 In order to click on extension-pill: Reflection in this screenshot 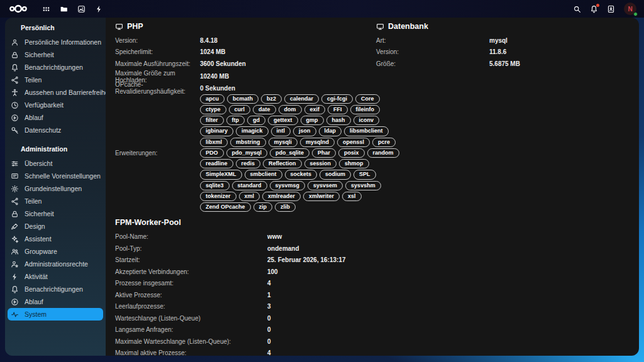, I will do `click(282, 163)`.